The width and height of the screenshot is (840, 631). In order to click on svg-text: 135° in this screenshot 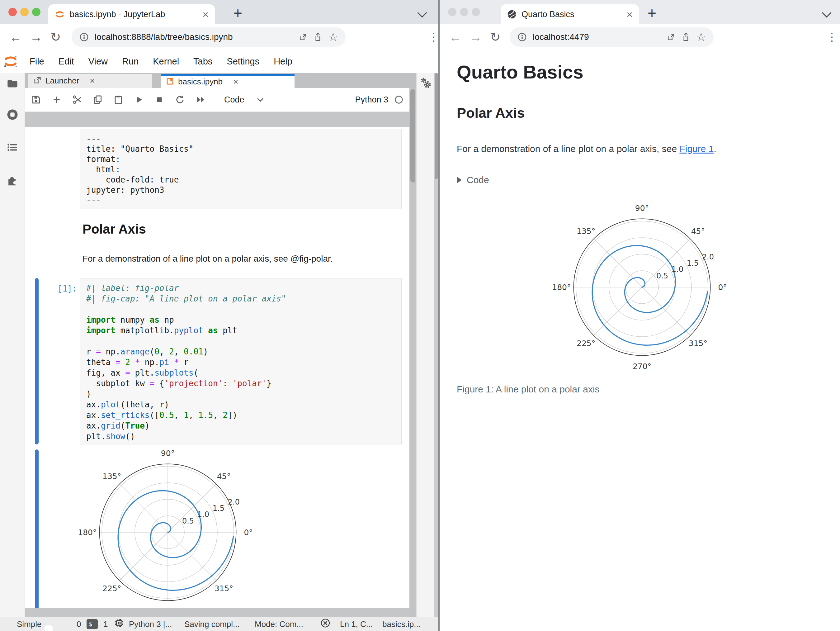, I will do `click(112, 476)`.